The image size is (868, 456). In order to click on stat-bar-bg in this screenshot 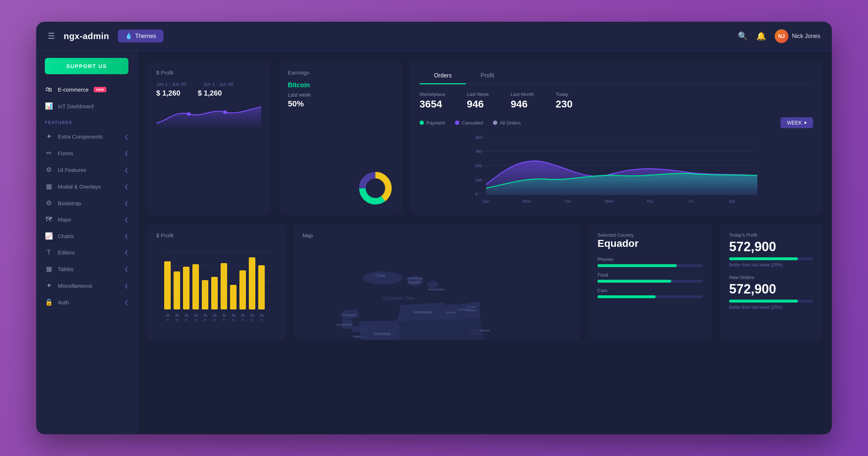, I will do `click(650, 281)`.